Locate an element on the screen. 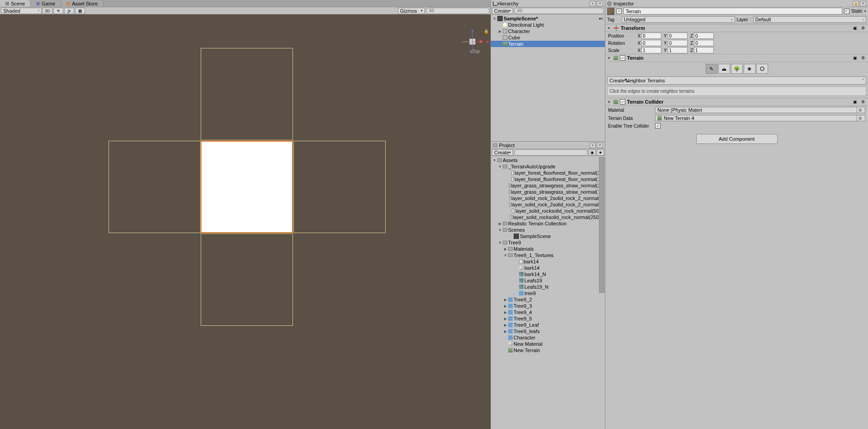  gizmos-dropdown: Gizmos▾ is located at coordinates (411, 11).